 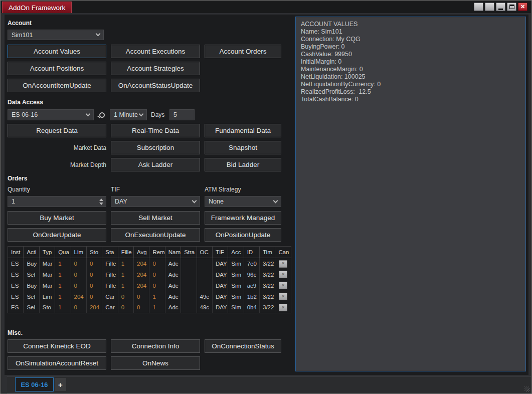 I want to click on column-header-sta: Sta, so click(x=110, y=253).